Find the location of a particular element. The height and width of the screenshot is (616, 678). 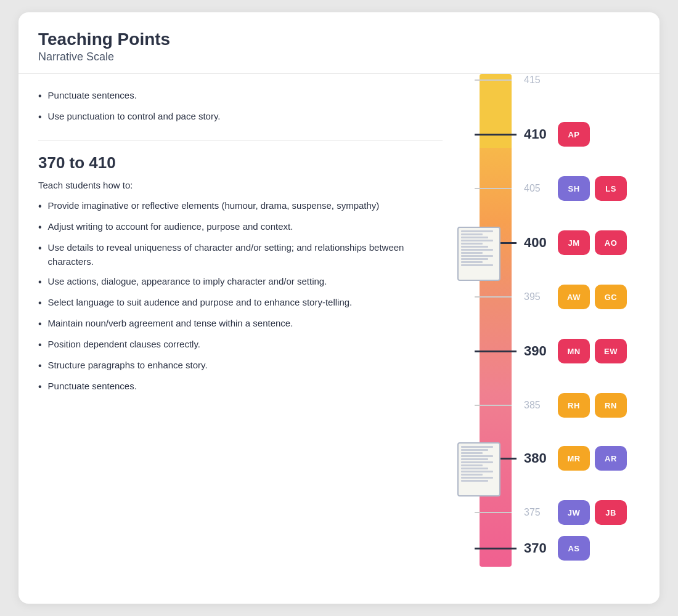

section-range-title: 370 to 410 is located at coordinates (240, 163).